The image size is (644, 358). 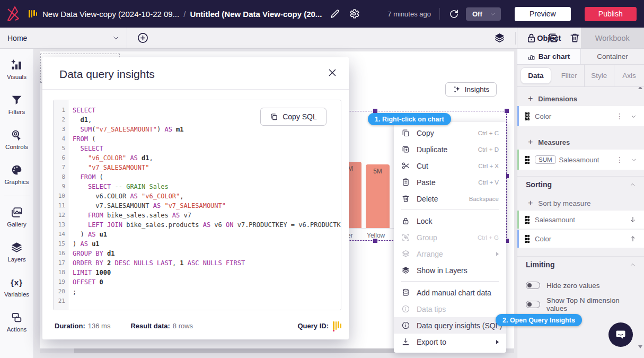 I want to click on menu-item-copy: CopyCtrl + C, so click(x=450, y=133).